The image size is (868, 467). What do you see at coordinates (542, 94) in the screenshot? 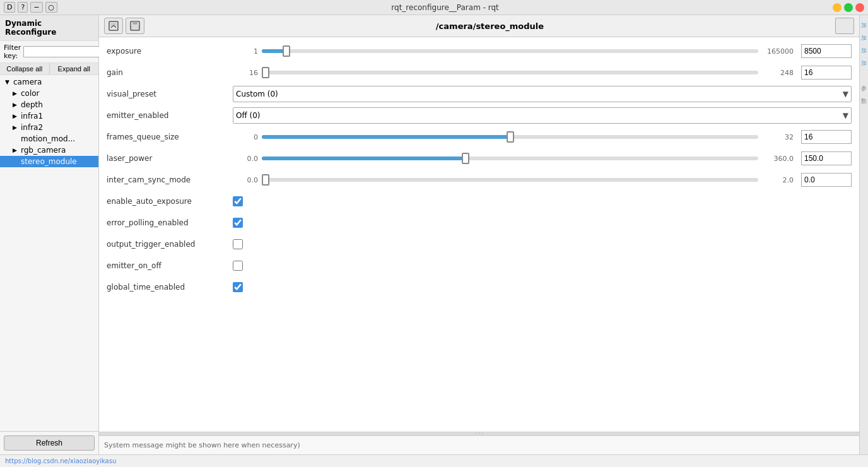
I see `visual-preset-dropdown: Custom (0) ▼` at bounding box center [542, 94].